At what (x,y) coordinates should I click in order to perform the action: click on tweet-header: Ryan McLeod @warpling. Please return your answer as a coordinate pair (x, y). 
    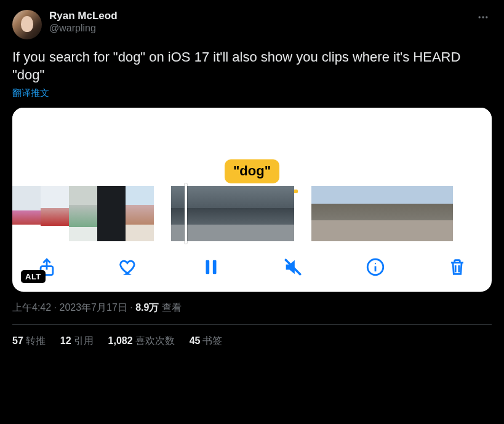
    Looking at the image, I should click on (252, 25).